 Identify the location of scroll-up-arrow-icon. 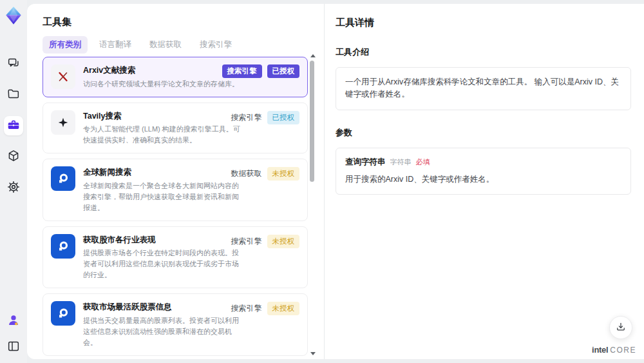
(313, 55).